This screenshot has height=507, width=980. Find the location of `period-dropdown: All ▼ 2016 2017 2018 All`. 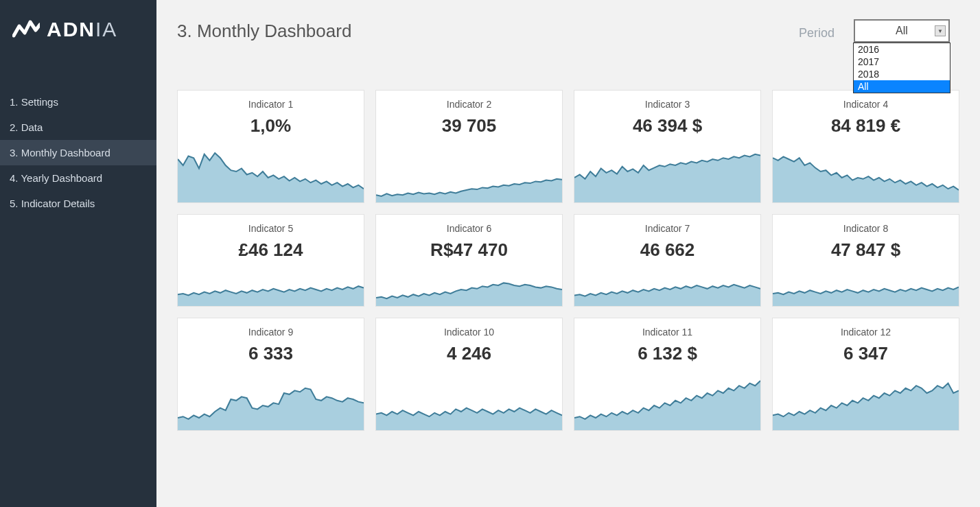

period-dropdown: All ▼ 2016 2017 2018 All is located at coordinates (902, 31).